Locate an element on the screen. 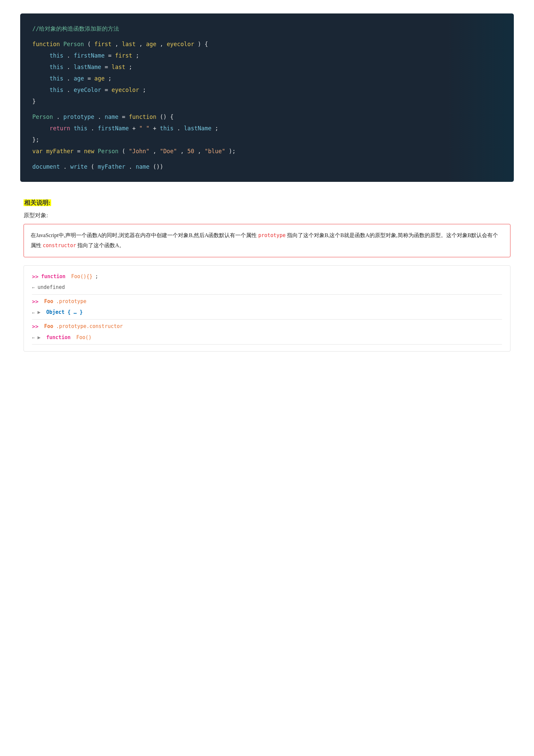 This screenshot has width=534, height=756. desc-text-1: 在JavaScript中,声明一个函数A的同时,浏览器在内存中创建一个对象B,然… is located at coordinates (264, 240).